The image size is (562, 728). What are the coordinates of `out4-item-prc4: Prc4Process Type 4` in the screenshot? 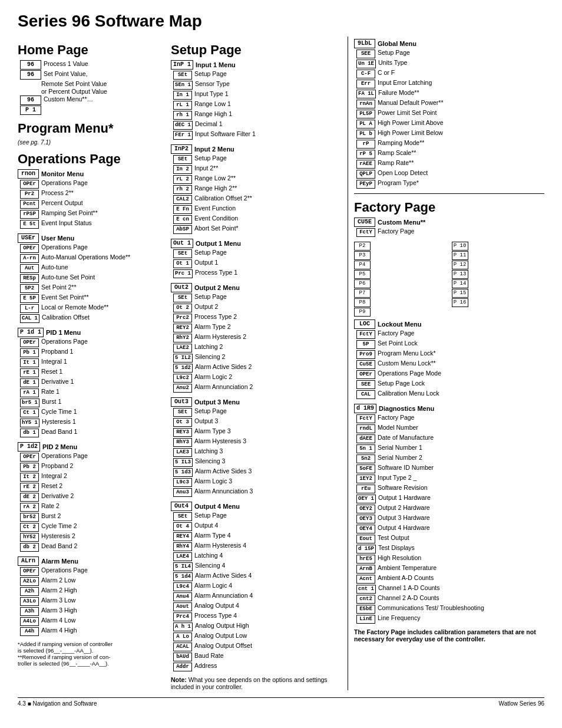 It's located at (256, 617).